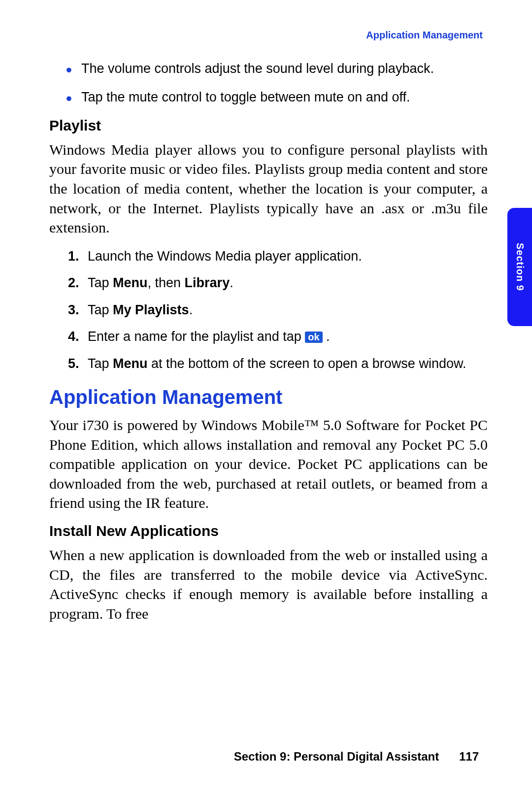 The height and width of the screenshot is (799, 532). Describe the element at coordinates (151, 310) in the screenshot. I see `step-bold: My Playlists` at that location.